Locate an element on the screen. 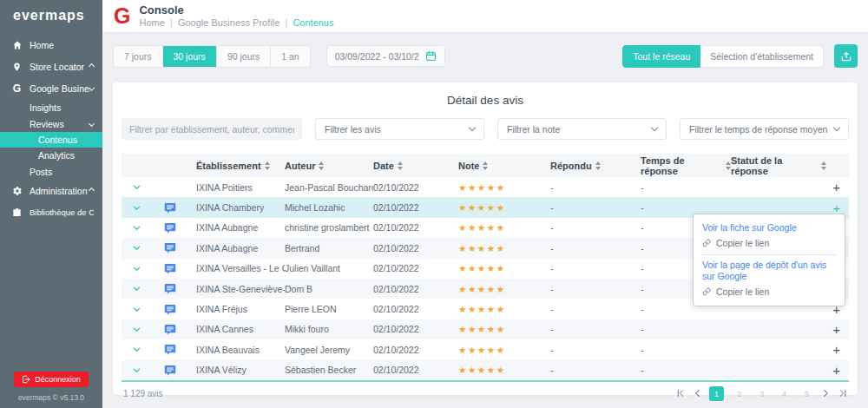  sidebar-item-home: Home is located at coordinates (51, 45).